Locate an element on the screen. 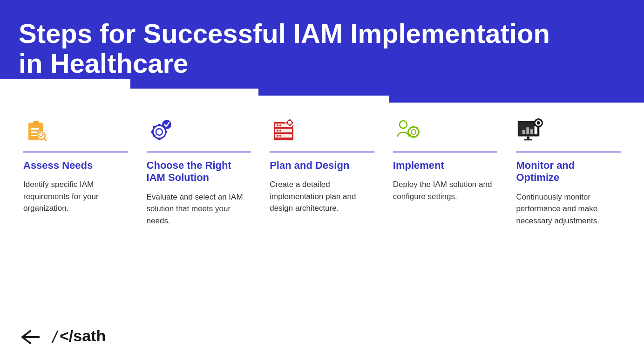  gear-person-icon is located at coordinates (407, 131).